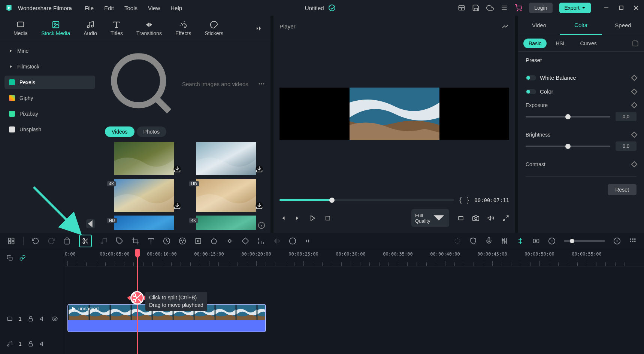 The width and height of the screenshot is (644, 354). What do you see at coordinates (633, 241) in the screenshot?
I see `view-options-icon` at bounding box center [633, 241].